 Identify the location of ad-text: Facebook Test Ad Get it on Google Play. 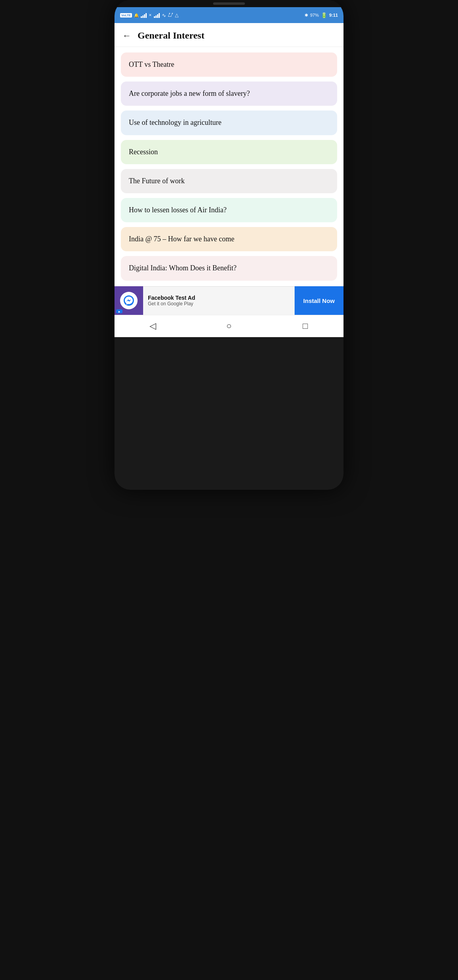
(219, 301).